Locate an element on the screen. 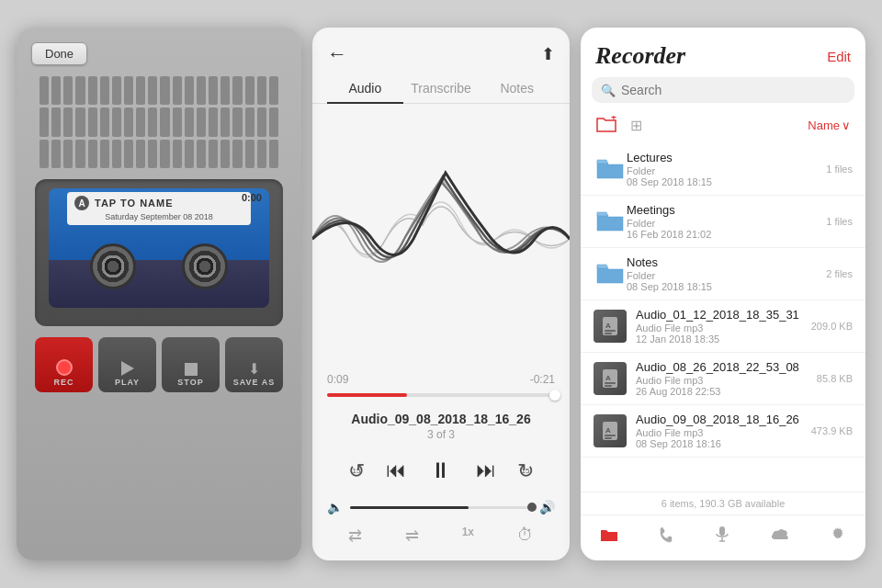  volume-track is located at coordinates (441, 507).